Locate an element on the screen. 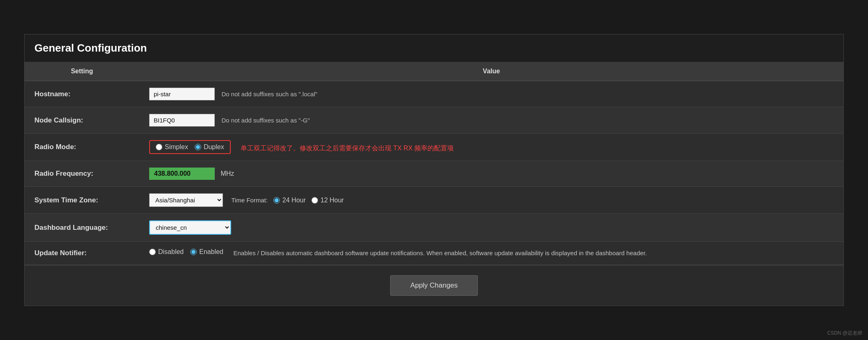 Image resolution: width=868 pixels, height=340 pixels. system-timezone-row: System Time Zone: Asia/Shanghai Time For… is located at coordinates (434, 200).